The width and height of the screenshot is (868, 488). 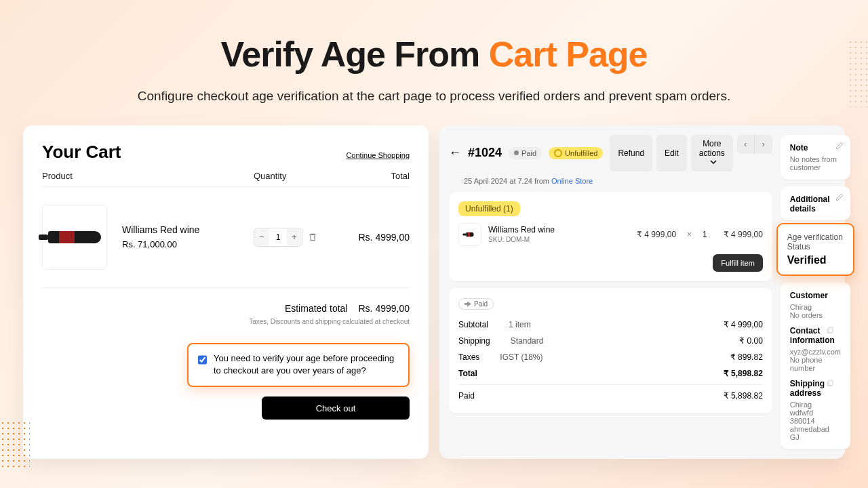 What do you see at coordinates (755, 153) in the screenshot?
I see `pager: ‹ ›` at bounding box center [755, 153].